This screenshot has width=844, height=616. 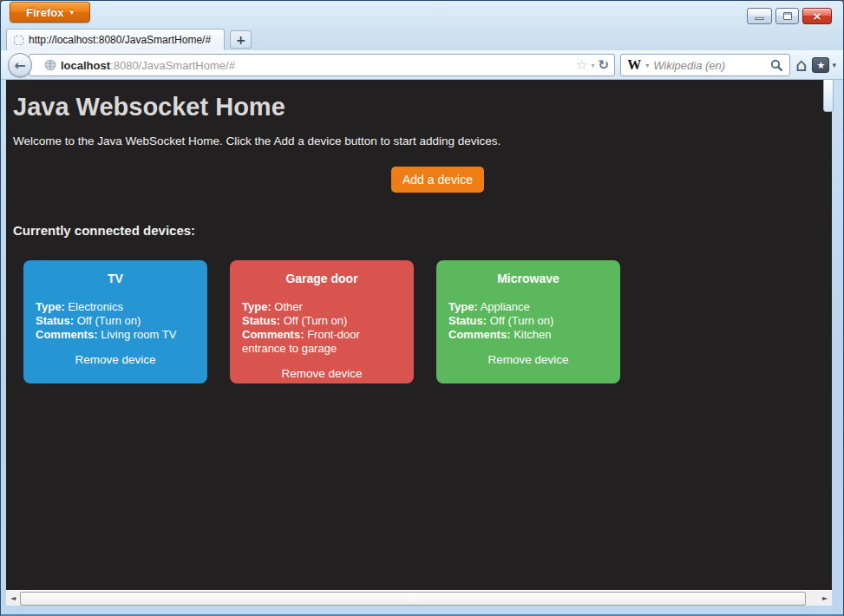 What do you see at coordinates (419, 599) in the screenshot?
I see `horizontal-scrollbar-track` at bounding box center [419, 599].